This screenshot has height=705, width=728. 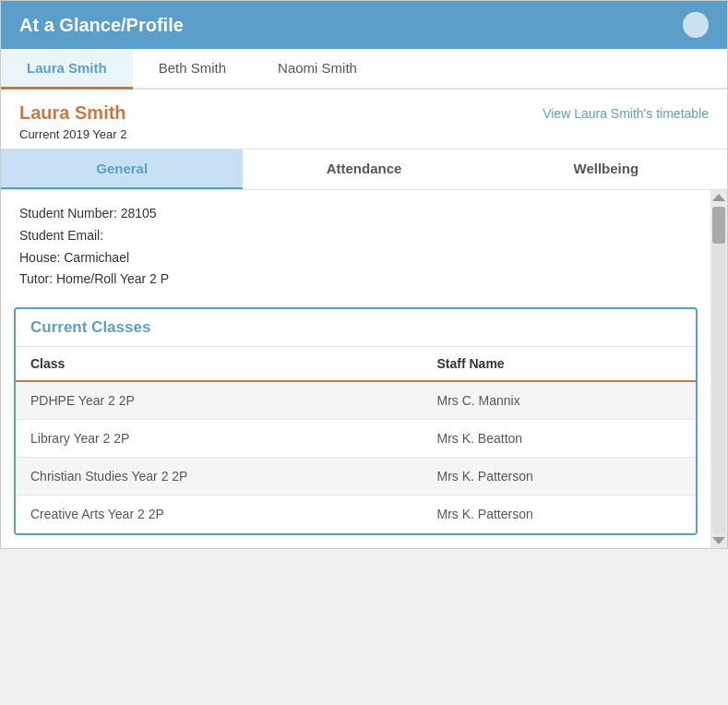 I want to click on tab-laura-smith: Laura Smith, so click(x=66, y=69).